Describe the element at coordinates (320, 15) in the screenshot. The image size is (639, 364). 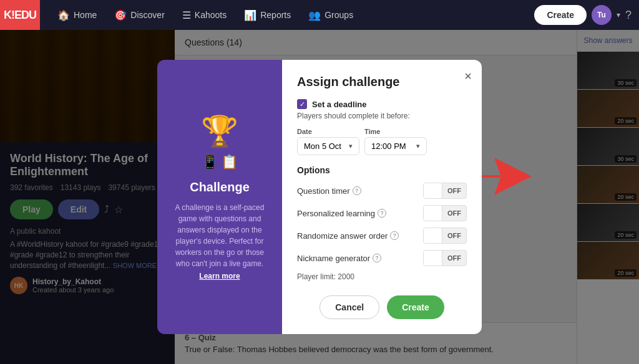
I see `top-nav: K!EDU 🏠 Home 🎯 Discover ☰ Kahoots 📊 Repo…` at that location.